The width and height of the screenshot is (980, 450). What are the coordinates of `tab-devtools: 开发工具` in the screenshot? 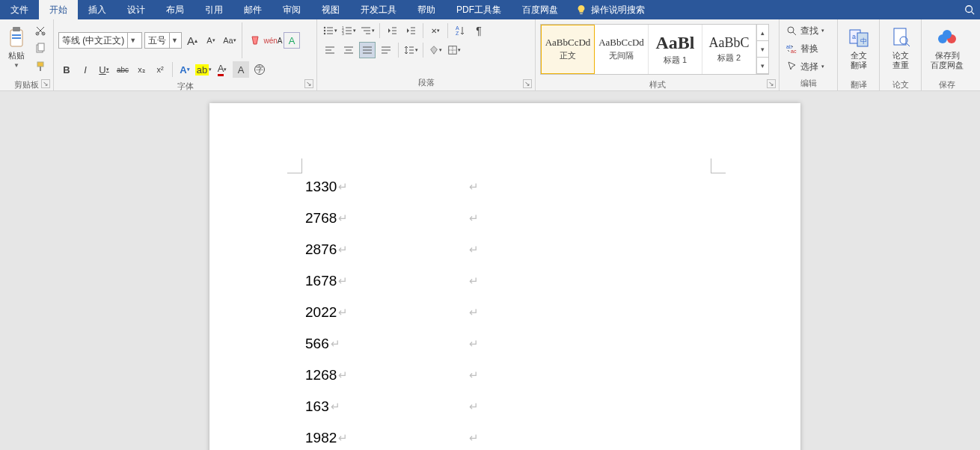 It's located at (379, 10).